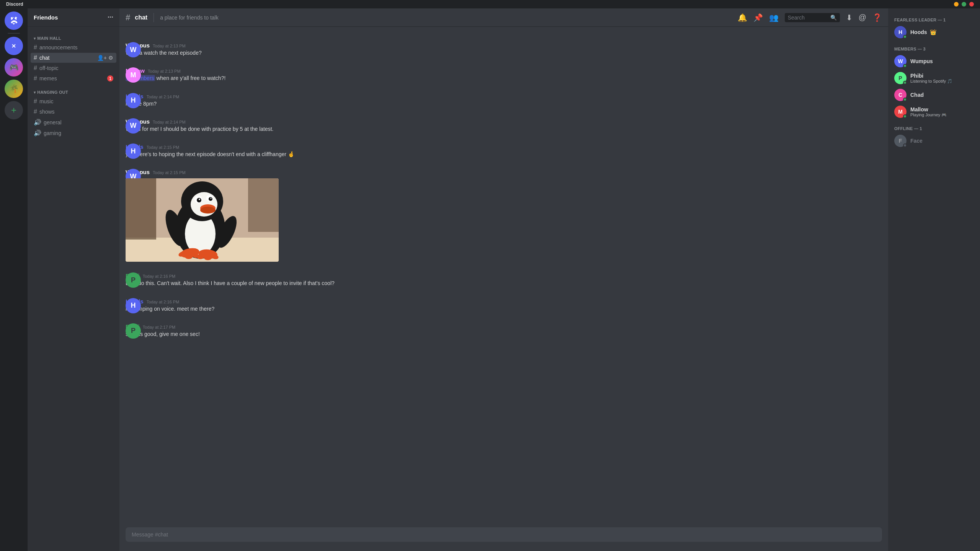 The image size is (980, 551). I want to click on message-header: Wumpus Today at 2:15 PM, so click(504, 172).